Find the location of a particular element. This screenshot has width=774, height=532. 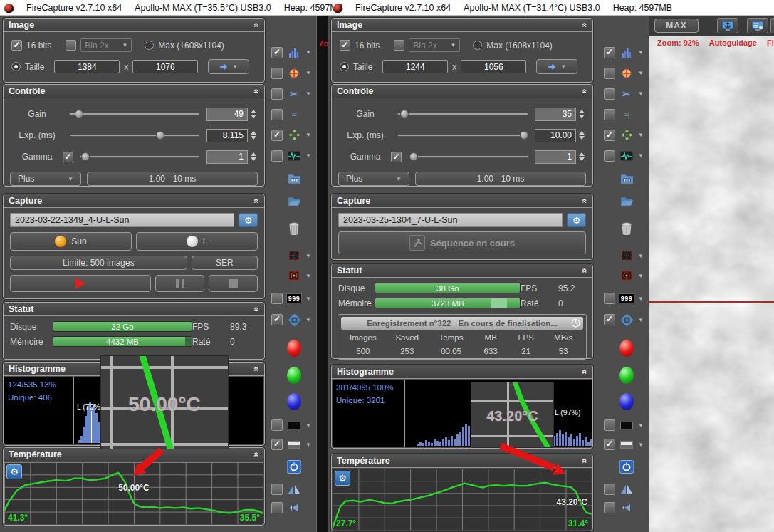

stop-button is located at coordinates (234, 283).